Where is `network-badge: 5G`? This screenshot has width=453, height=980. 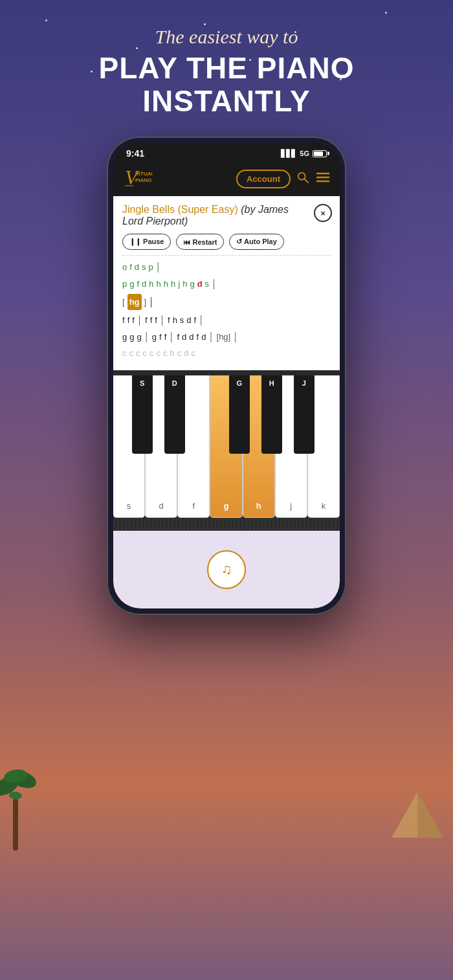
network-badge: 5G is located at coordinates (304, 153).